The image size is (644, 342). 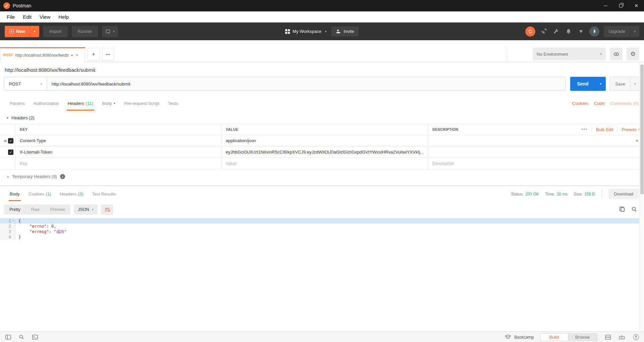 What do you see at coordinates (584, 129) in the screenshot?
I see `more-options-button: •••` at bounding box center [584, 129].